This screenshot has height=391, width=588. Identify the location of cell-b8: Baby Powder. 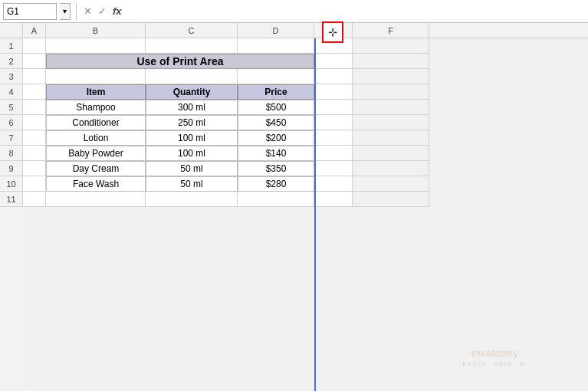
(96, 153).